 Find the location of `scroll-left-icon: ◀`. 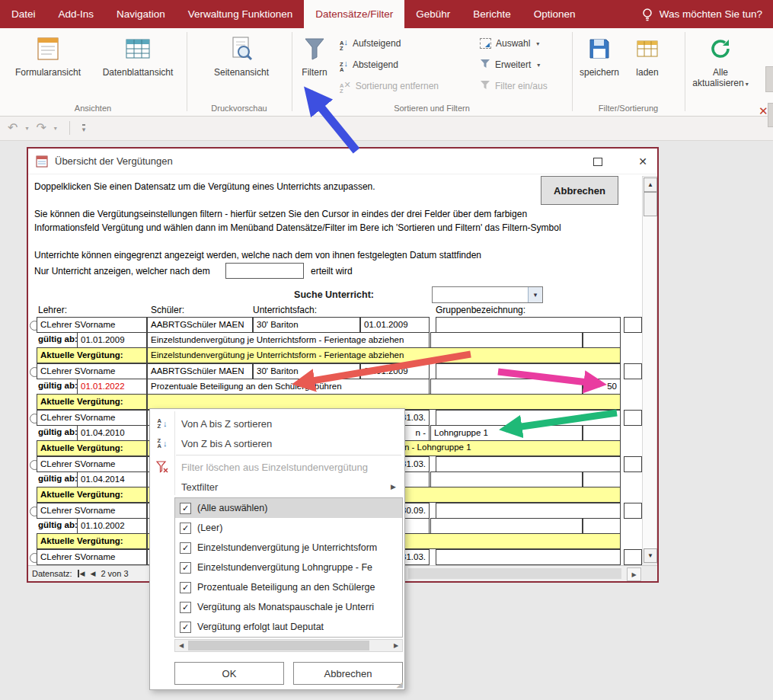

scroll-left-icon: ◀ is located at coordinates (181, 646).